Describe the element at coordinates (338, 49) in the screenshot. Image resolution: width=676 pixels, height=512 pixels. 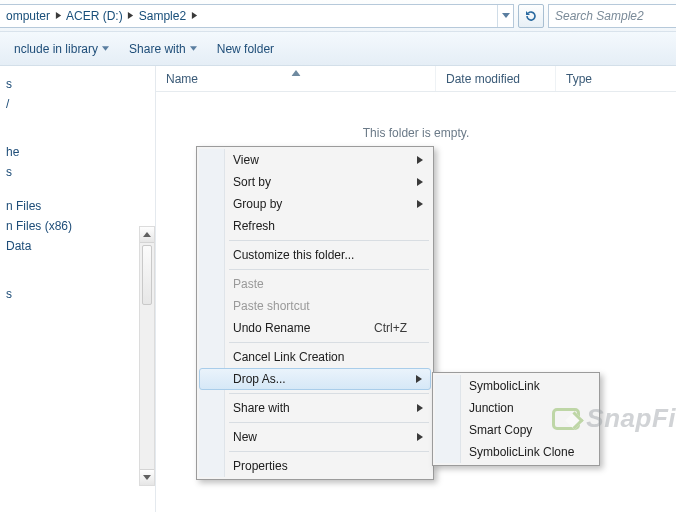
I see `toolbar: nclude in library Share with New folder` at that location.